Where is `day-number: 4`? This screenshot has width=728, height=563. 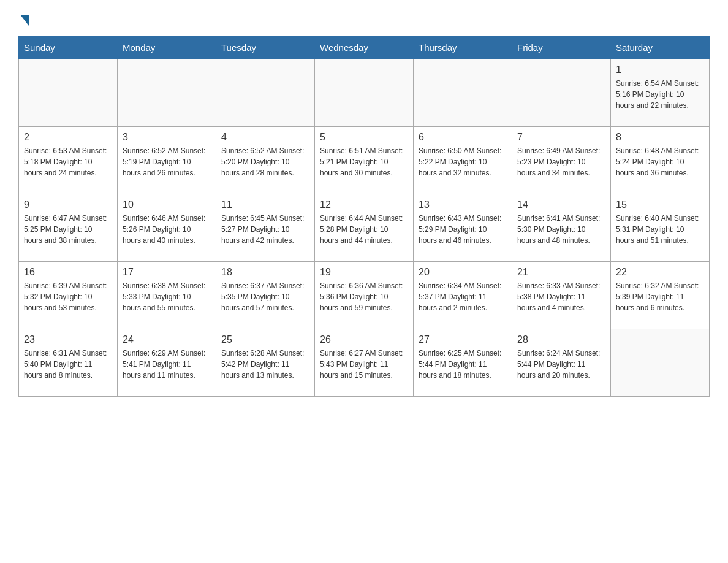 day-number: 4 is located at coordinates (265, 137).